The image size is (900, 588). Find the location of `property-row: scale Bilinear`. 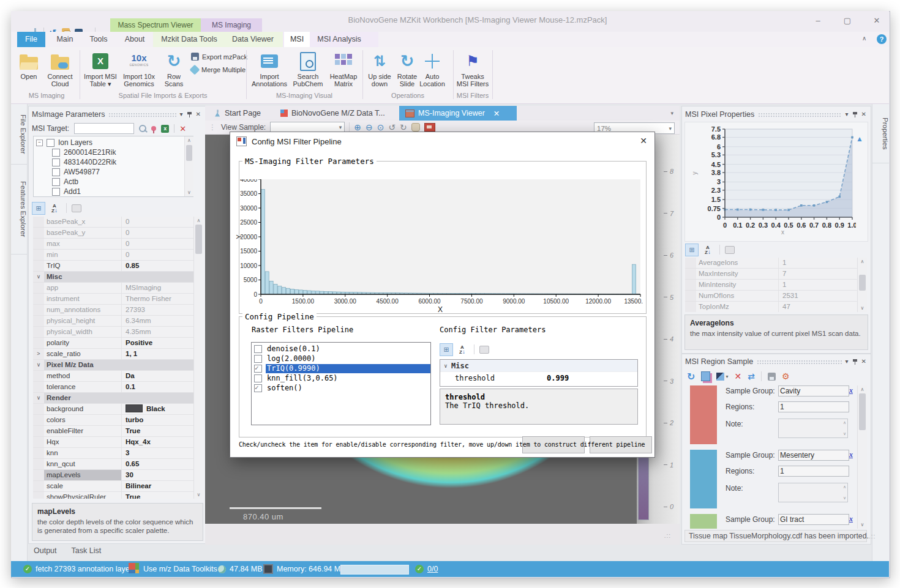

property-row: scale Bilinear is located at coordinates (113, 486).